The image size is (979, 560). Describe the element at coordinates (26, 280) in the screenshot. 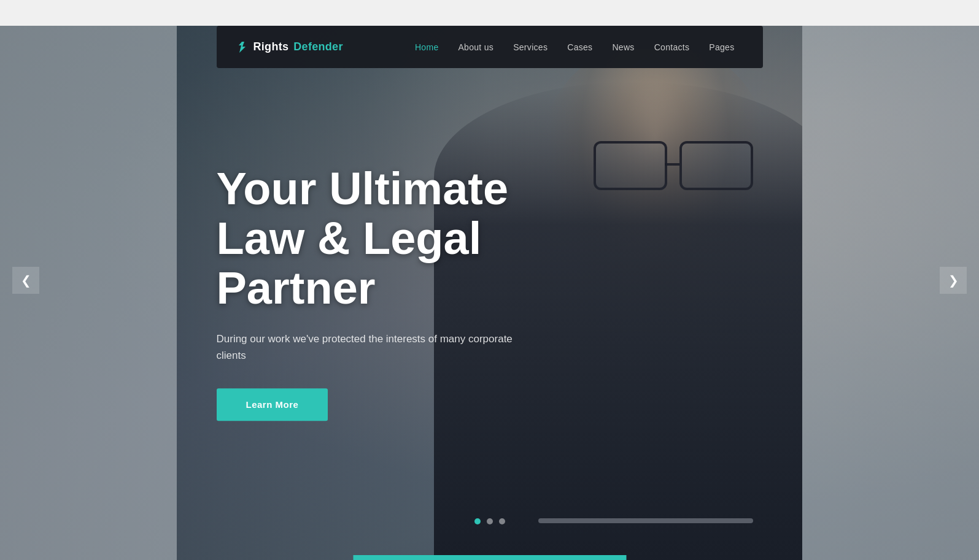

I see `chevron-left-icon: ❮` at that location.